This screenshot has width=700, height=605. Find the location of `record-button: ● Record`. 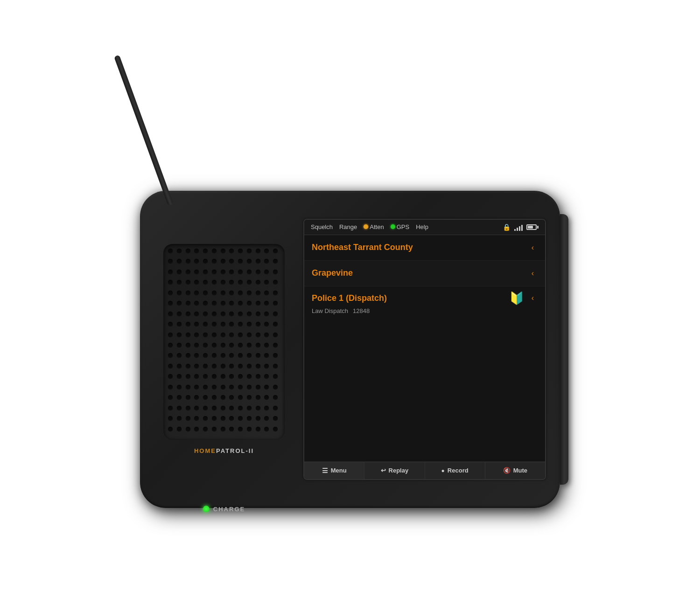

record-button: ● Record is located at coordinates (455, 471).